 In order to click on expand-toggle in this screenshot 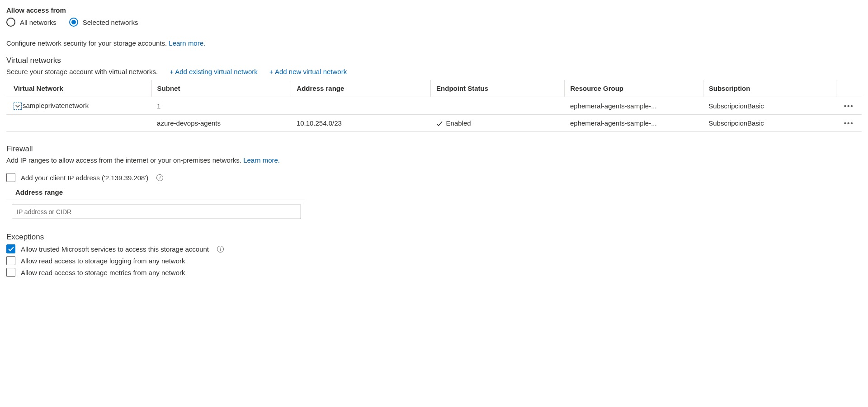, I will do `click(18, 106)`.